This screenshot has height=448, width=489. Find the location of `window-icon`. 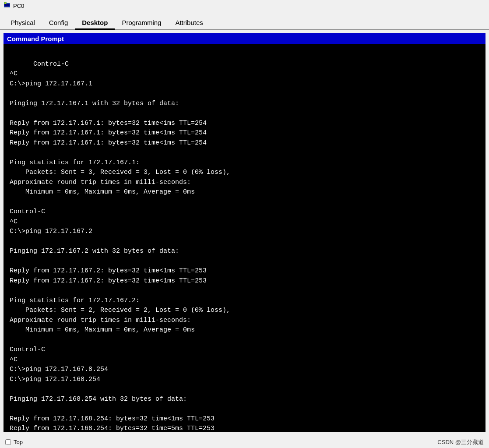

window-icon is located at coordinates (7, 6).